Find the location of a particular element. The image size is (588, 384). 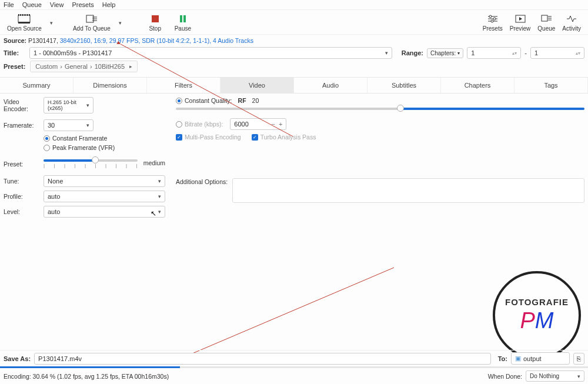

add-to-queue-button: Add To Queue is located at coordinates (92, 22).